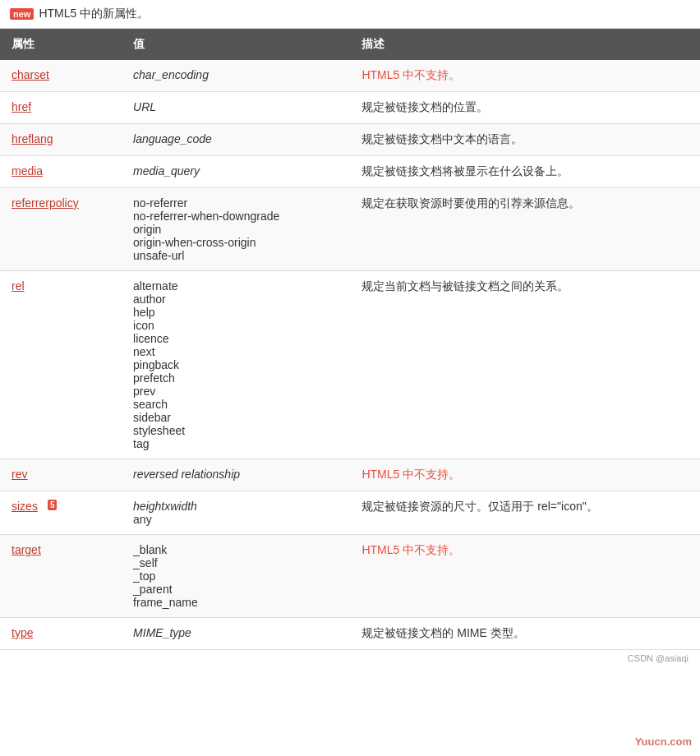 The height and width of the screenshot is (756, 700). Describe the element at coordinates (171, 75) in the screenshot. I see `value-text: char_encoding` at that location.